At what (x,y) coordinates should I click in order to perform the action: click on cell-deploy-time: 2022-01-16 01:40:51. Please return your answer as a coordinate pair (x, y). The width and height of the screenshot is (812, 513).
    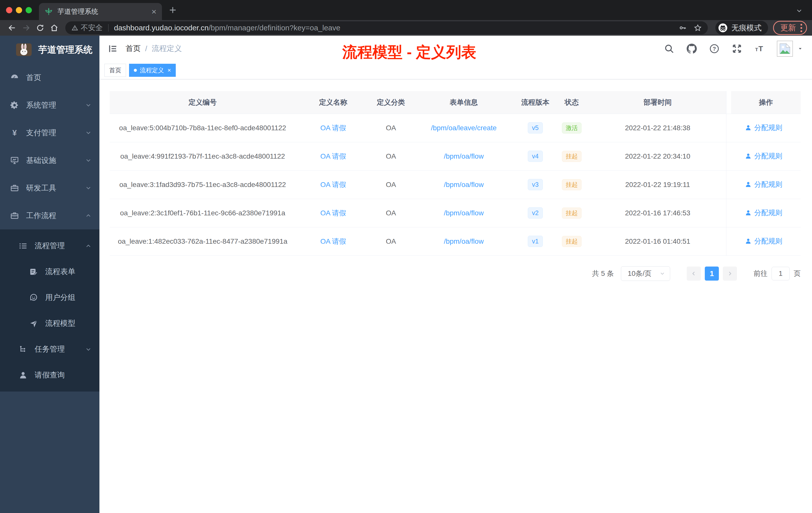
    Looking at the image, I should click on (658, 241).